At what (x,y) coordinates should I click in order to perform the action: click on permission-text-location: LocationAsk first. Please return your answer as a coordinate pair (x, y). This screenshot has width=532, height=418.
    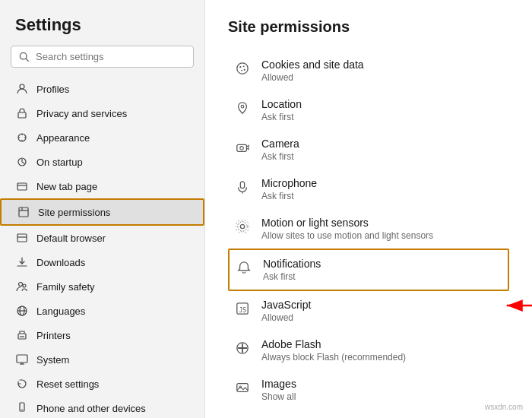
    Looking at the image, I should click on (281, 110).